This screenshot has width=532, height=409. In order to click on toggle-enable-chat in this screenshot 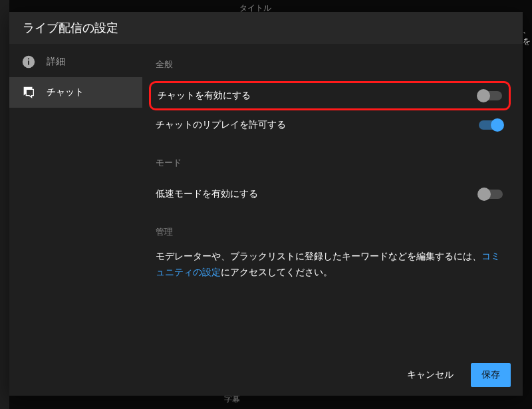, I will do `click(490, 96)`.